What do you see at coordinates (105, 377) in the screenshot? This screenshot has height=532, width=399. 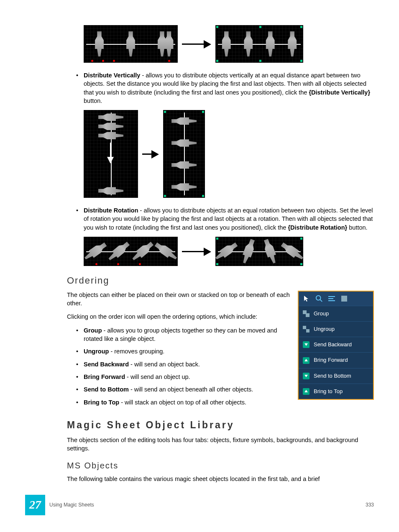 I see `term: Bring Forward` at bounding box center [105, 377].